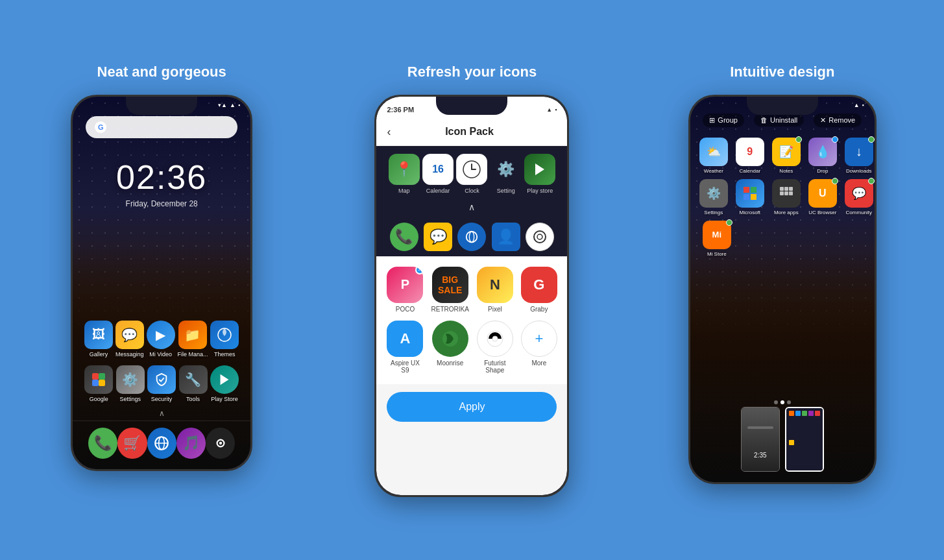  Describe the element at coordinates (859, 156) in the screenshot. I see `app-downloads: ↓ Downloads` at that location.